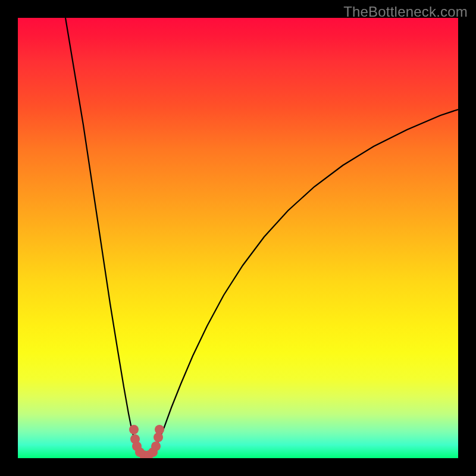 The image size is (476, 476). I want to click on highlight-dots, so click(146, 441).